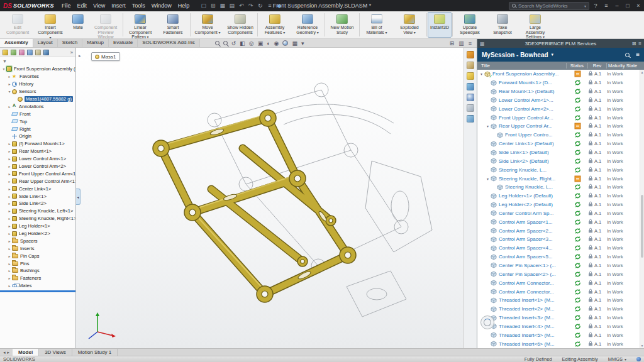 The width and height of the screenshot is (644, 362). What do you see at coordinates (204, 6) in the screenshot?
I see `new-icon: ▢` at bounding box center [204, 6].